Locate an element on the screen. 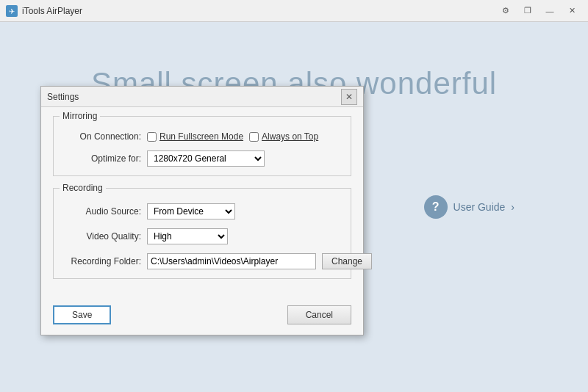  fullscreen-checkbox-wrapper: Run Fullscreen Mode is located at coordinates (196, 137).